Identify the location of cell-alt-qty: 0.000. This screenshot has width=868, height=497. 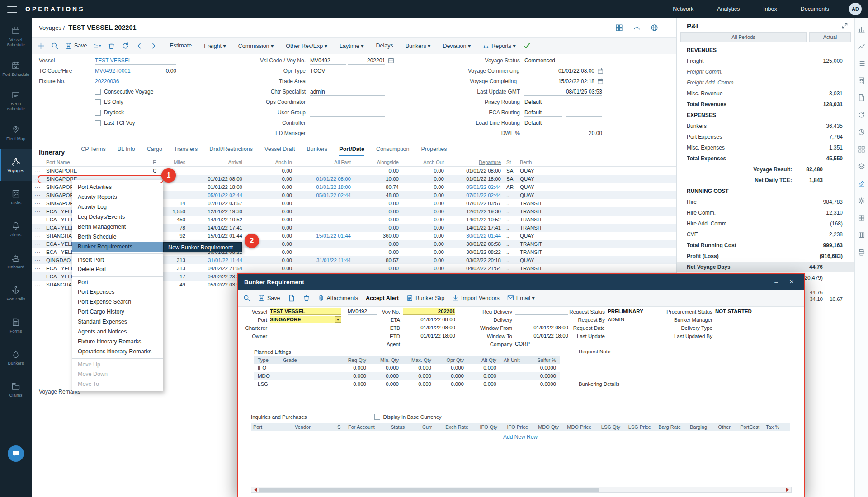
(484, 376).